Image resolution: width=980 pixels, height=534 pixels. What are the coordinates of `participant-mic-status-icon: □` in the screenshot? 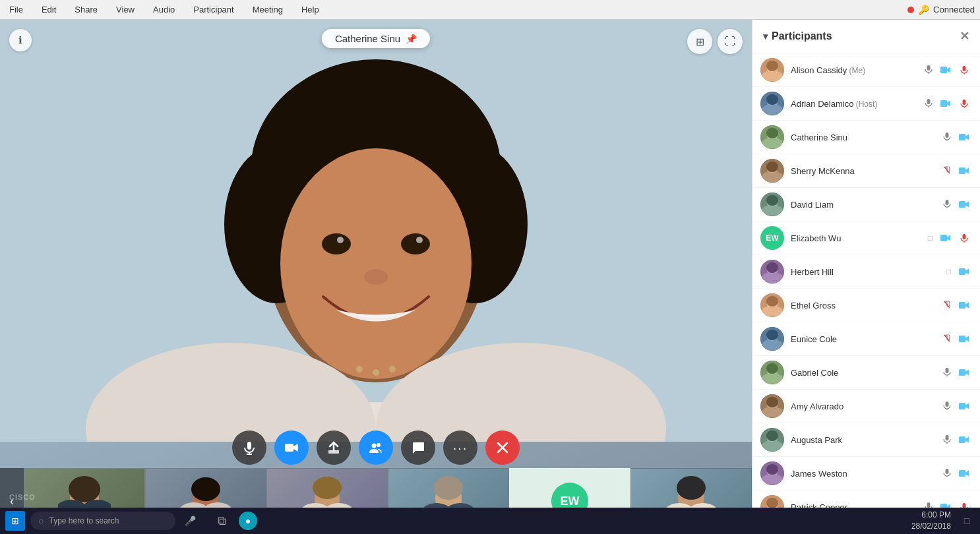 It's located at (930, 238).